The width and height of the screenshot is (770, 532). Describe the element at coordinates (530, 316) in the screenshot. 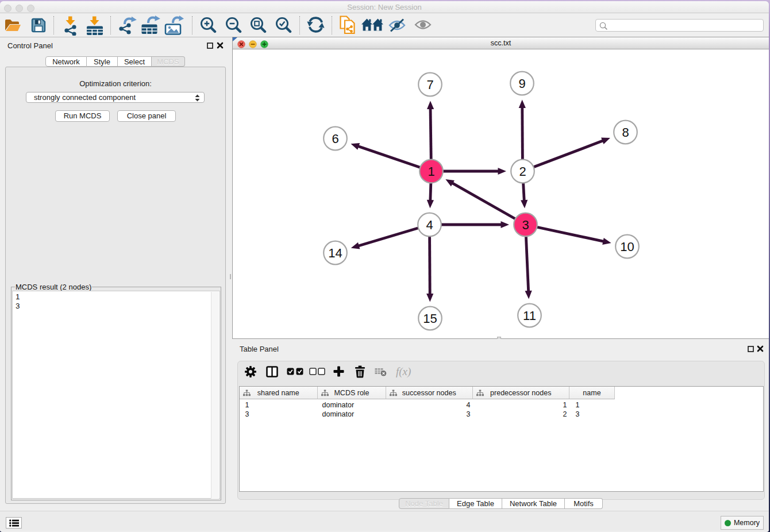

I see `svg-text: 11` at that location.